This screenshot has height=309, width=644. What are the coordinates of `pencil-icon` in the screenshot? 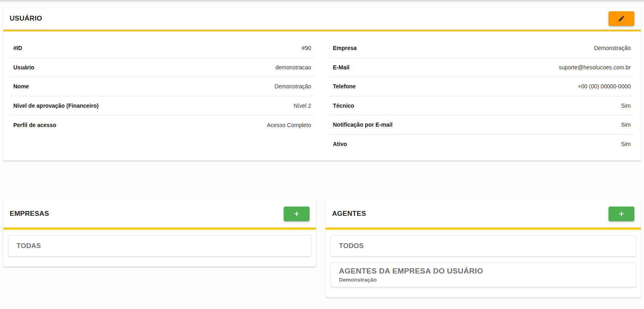 It's located at (621, 19).